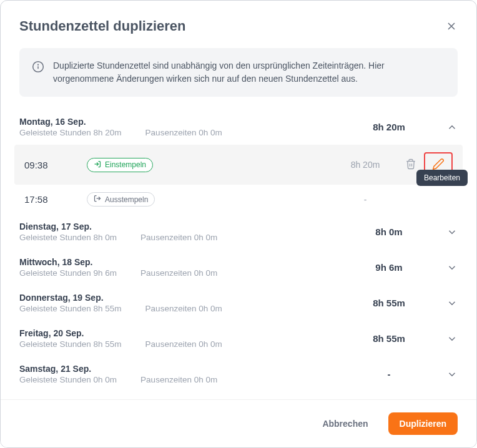 The width and height of the screenshot is (477, 448). I want to click on day-row: Freitag, 20 Sep.Geleistete Stunden 8h 55…, so click(238, 338).